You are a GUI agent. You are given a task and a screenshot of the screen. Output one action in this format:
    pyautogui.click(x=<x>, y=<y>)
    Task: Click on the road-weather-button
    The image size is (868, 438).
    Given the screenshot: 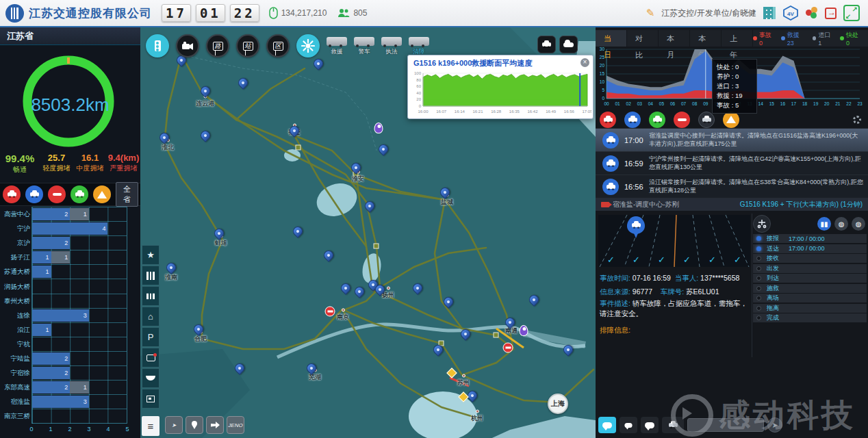 What is the action you would take?
    pyautogui.click(x=546, y=44)
    